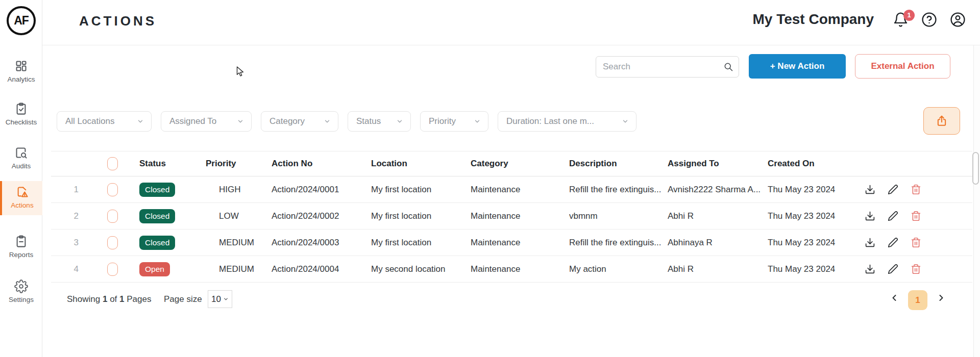  I want to click on mouse-cursor, so click(241, 72).